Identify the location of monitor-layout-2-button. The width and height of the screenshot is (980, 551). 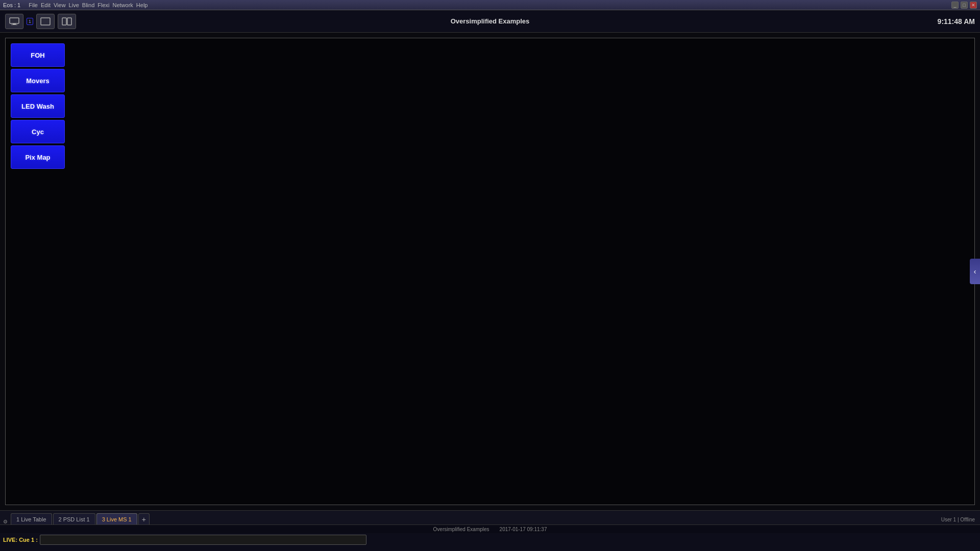
(67, 21).